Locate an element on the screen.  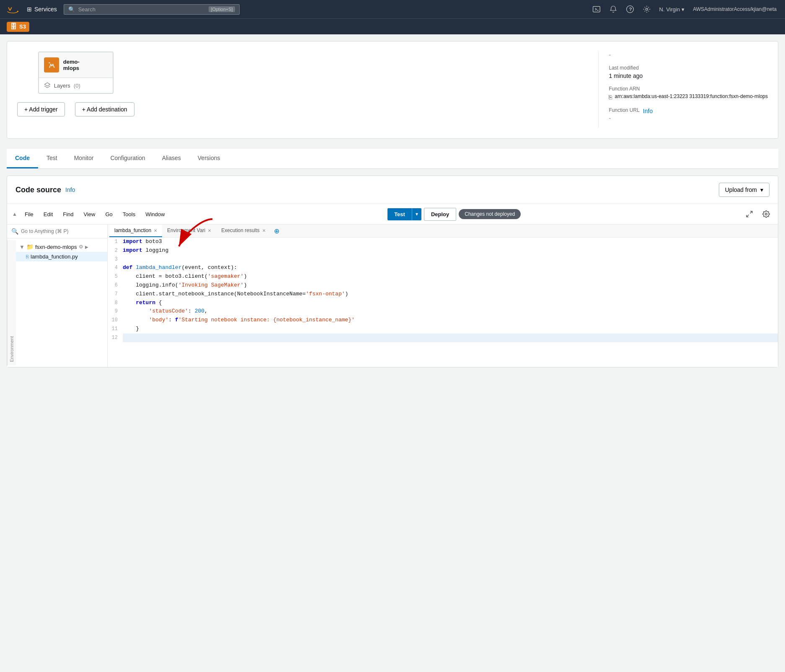
upload-dropdown-icon: ▾ is located at coordinates (762, 190).